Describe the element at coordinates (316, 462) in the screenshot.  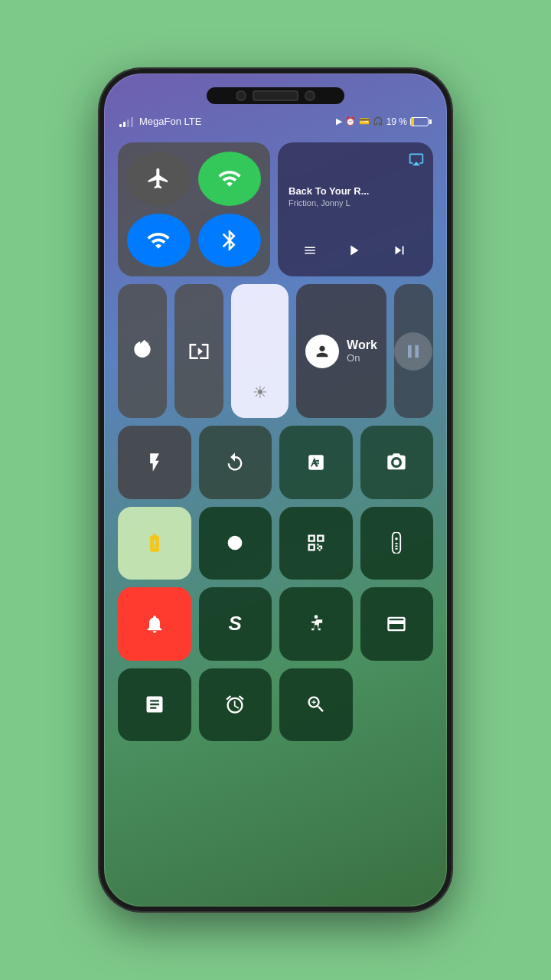
I see `calculator-button` at that location.